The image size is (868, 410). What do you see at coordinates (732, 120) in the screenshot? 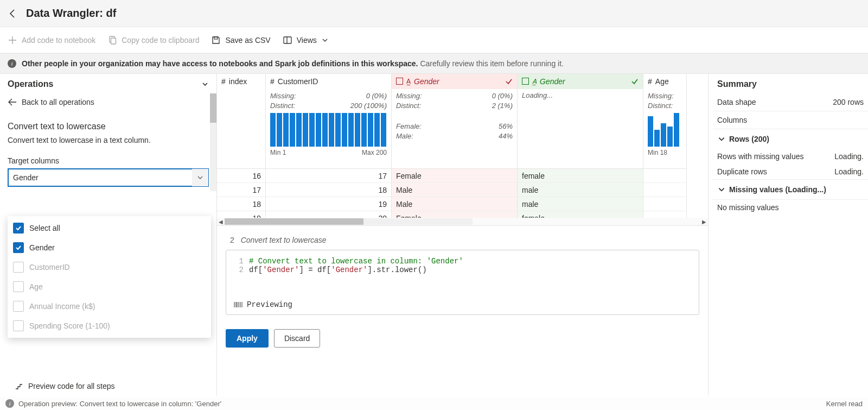
I see `columns-label: Columns` at bounding box center [732, 120].